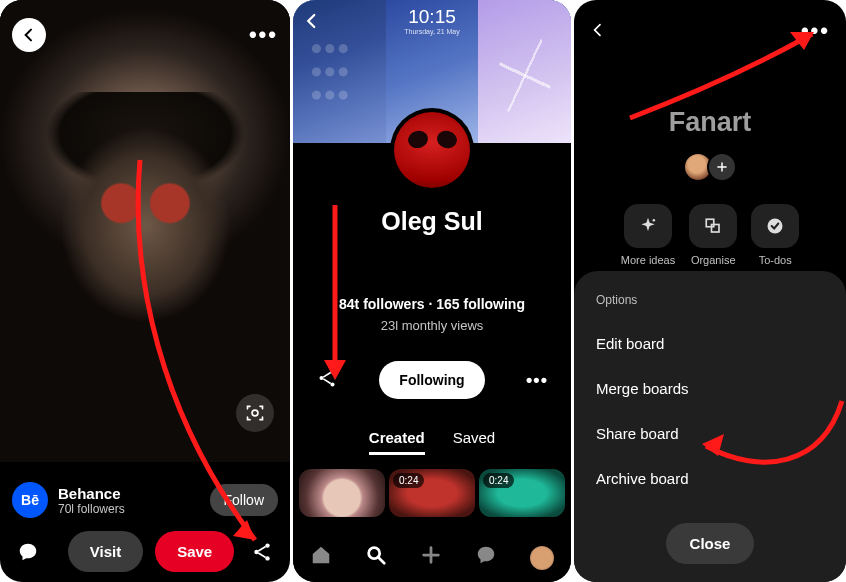  I want to click on cover-date: Thursday, 21 May, so click(432, 32).